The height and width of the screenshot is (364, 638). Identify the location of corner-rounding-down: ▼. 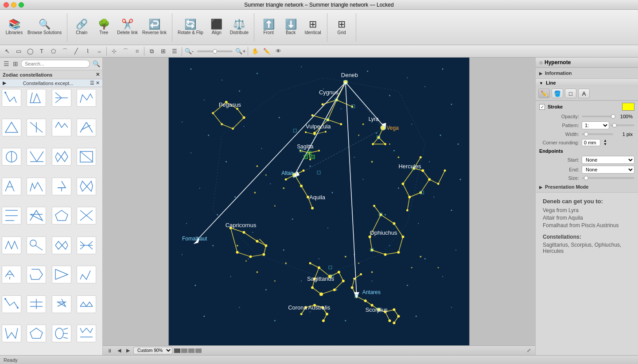
(605, 144).